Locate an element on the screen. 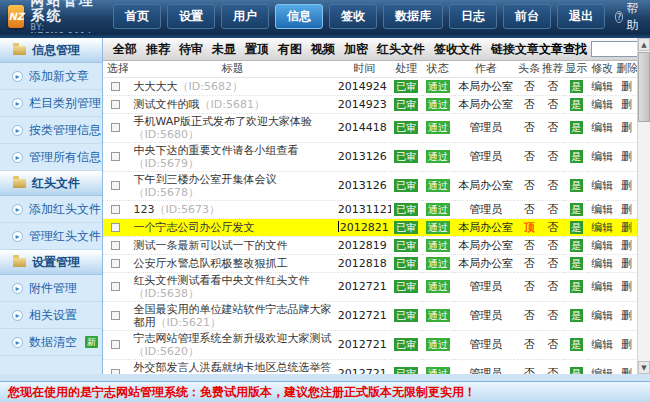 The height and width of the screenshot is (402, 650). tab-5: 有图 is located at coordinates (290, 50).